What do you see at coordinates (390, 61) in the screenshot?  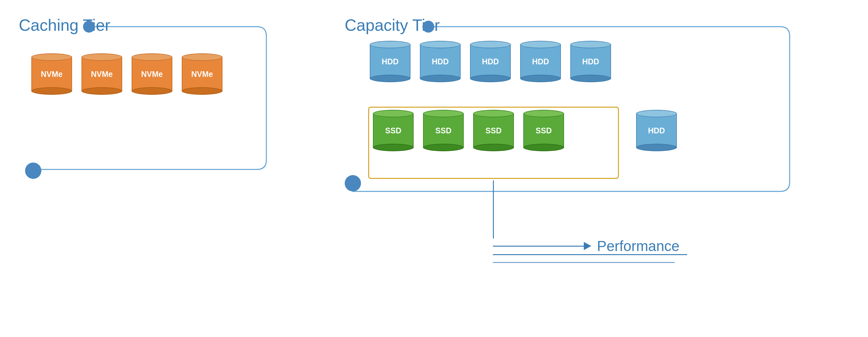 I see `hdd-label-1: HDD` at bounding box center [390, 61].